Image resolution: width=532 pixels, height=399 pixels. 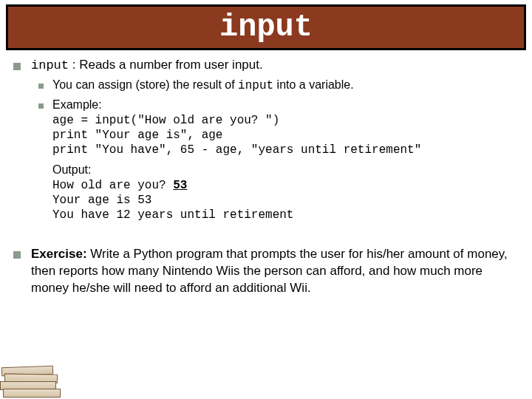 I want to click on bullet-exercise: Exercise: Write a Python program that pr…, so click(x=266, y=272).